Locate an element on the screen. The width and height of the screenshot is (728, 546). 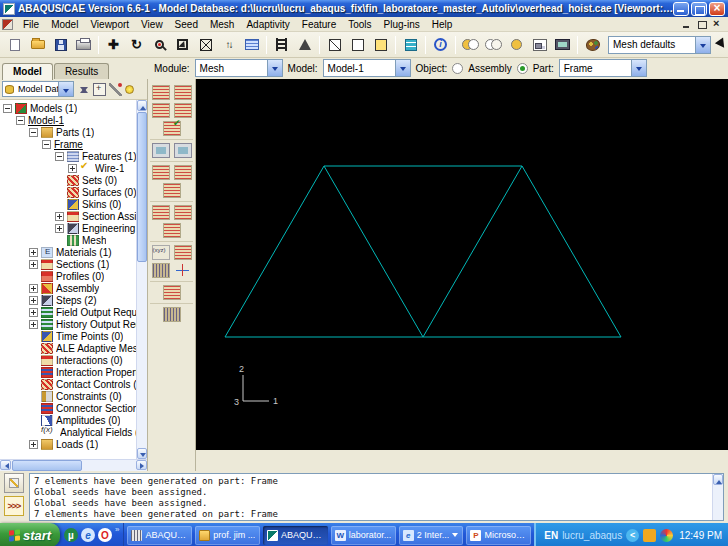
zoom-box-button is located at coordinates (182, 45).